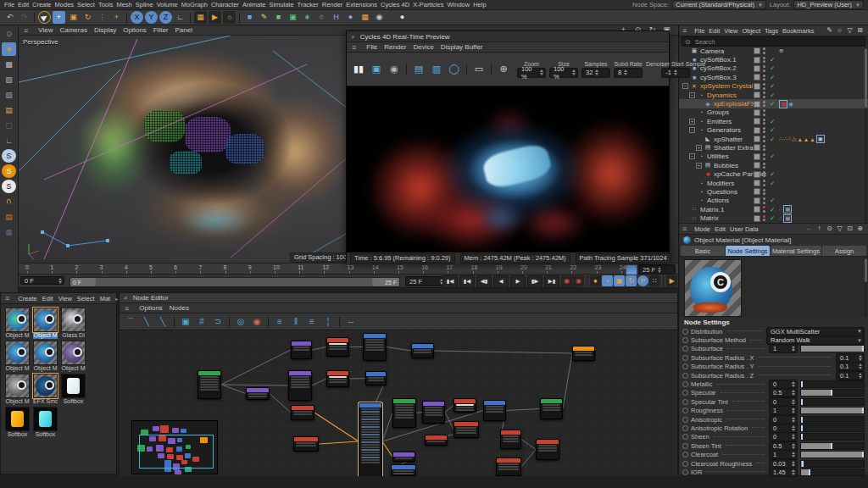  What do you see at coordinates (783, 454) in the screenshot?
I see `param-number-field: 1` at bounding box center [783, 454].